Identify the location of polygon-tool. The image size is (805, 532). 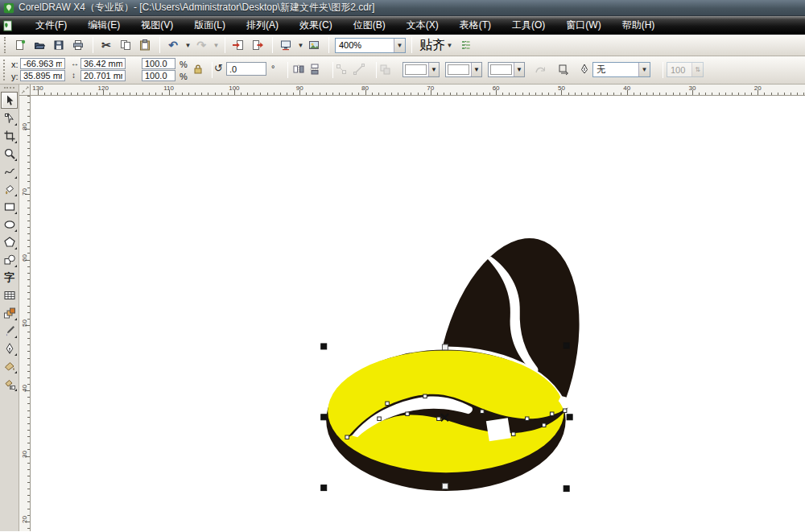
(10, 241).